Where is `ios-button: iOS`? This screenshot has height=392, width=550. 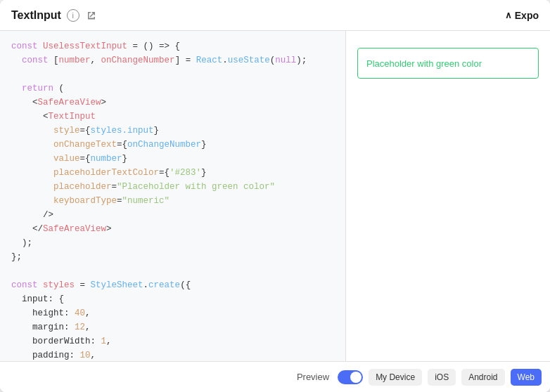 ios-button: iOS is located at coordinates (442, 377).